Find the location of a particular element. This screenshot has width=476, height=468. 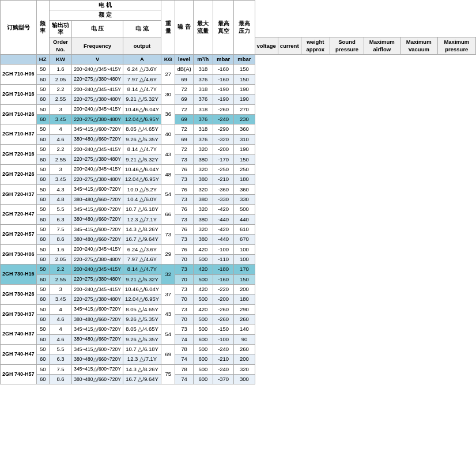

current-cell: 9.21 △/5.32Y is located at coordinates (142, 99).